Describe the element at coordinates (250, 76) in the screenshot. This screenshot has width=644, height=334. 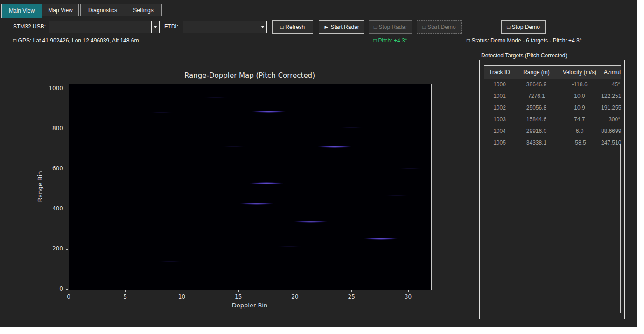
I see `chart-title: Range-Doppler Map (Pitch Corrected)` at that location.